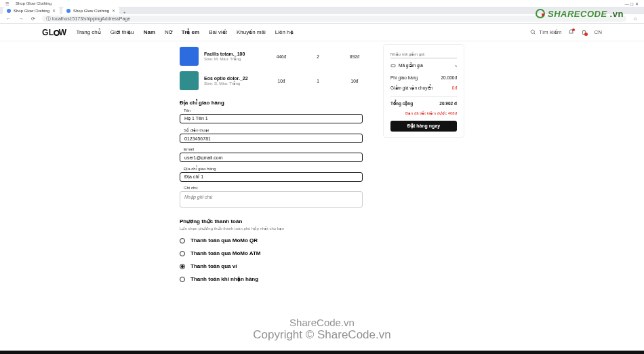  Describe the element at coordinates (251, 33) in the screenshot. I see `nav-sale: Khuyến mãi` at that location.